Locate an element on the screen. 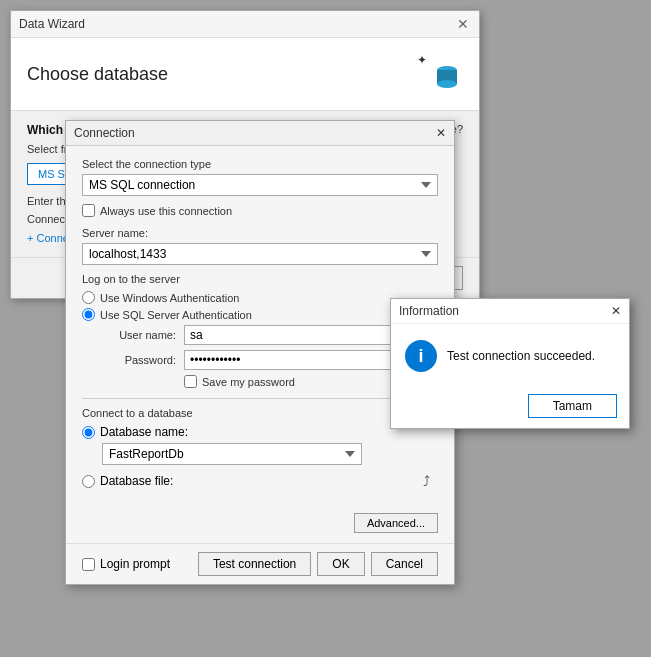  server-name-select: localhost,1433 is located at coordinates (260, 254).